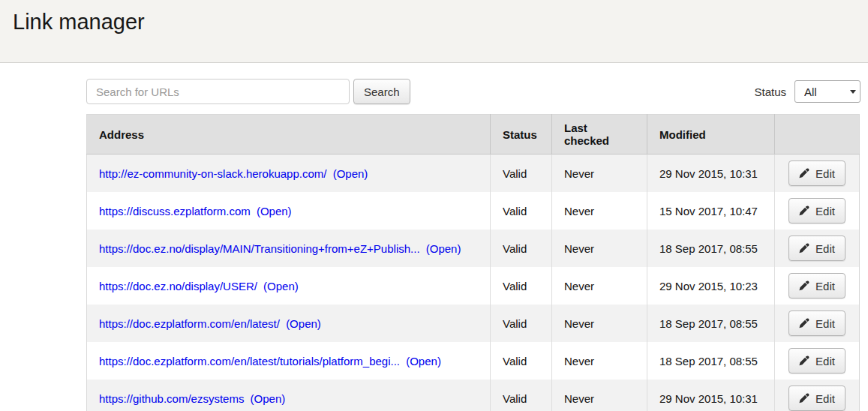 This screenshot has width=868, height=411. Describe the element at coordinates (189, 324) in the screenshot. I see `url-link: https://doc.ezplatform.com/en/latest/` at that location.